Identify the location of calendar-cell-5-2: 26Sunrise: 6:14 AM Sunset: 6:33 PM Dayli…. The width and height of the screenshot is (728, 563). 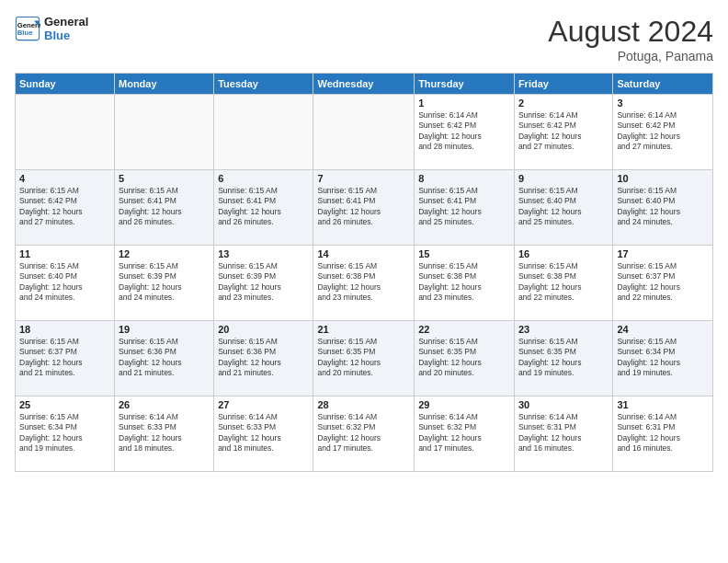
(165, 434).